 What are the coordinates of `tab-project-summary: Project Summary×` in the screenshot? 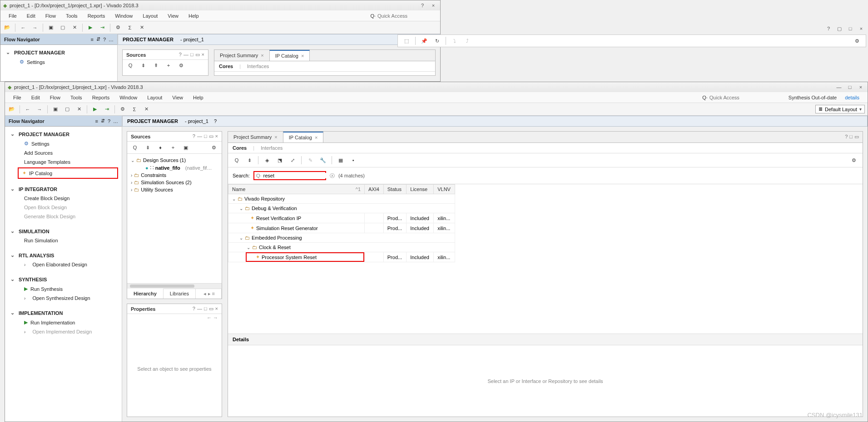 It's located at (242, 55).